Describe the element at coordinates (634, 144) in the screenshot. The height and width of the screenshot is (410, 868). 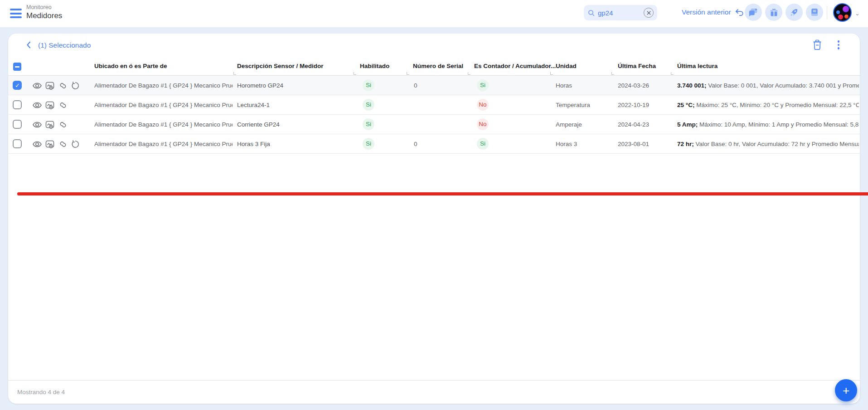
I see `row-last-date: 2023-08-01` at that location.